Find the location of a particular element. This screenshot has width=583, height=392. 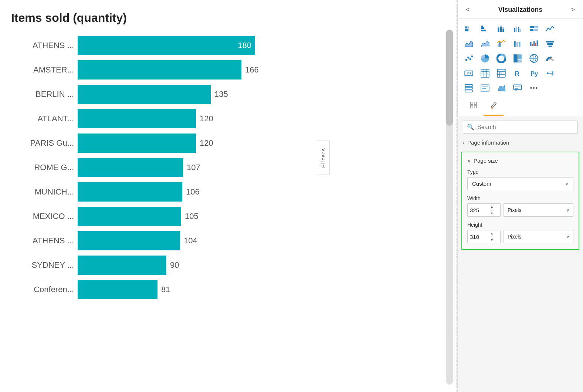

panel-header: < Visualizations > is located at coordinates (521, 9).